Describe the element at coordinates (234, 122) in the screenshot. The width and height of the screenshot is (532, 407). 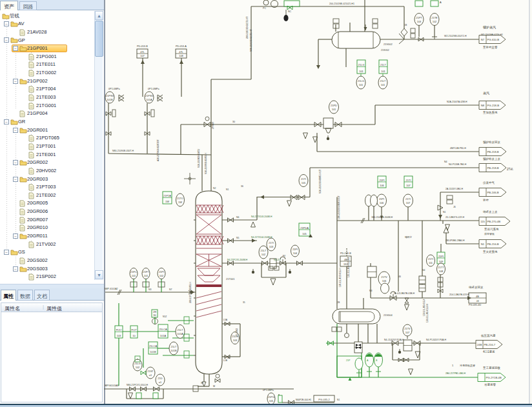
I see `svg-text: 30` at that location.